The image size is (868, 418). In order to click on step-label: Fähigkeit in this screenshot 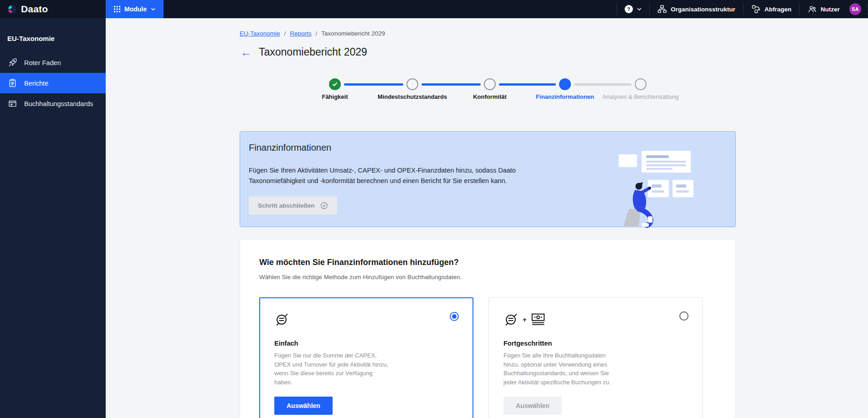, I will do `click(335, 97)`.